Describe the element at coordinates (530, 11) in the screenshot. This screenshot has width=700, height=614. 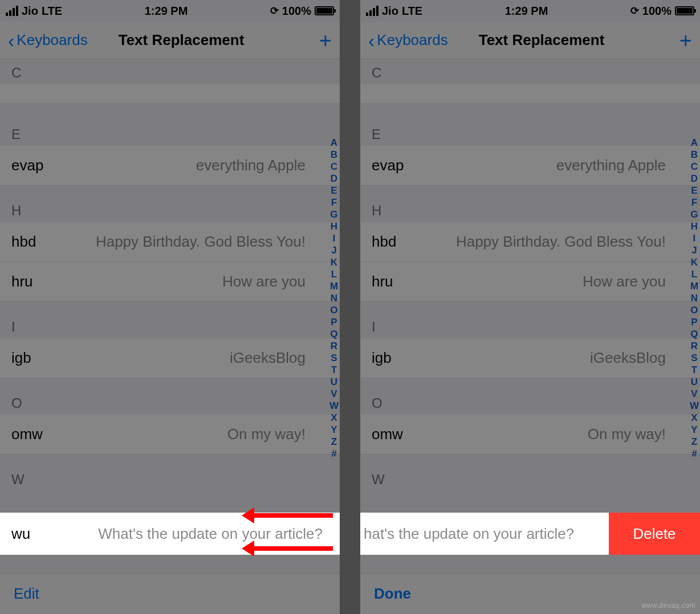
I see `status-bar: Jio LTE 1:29 PM ⟳ 100%` at that location.